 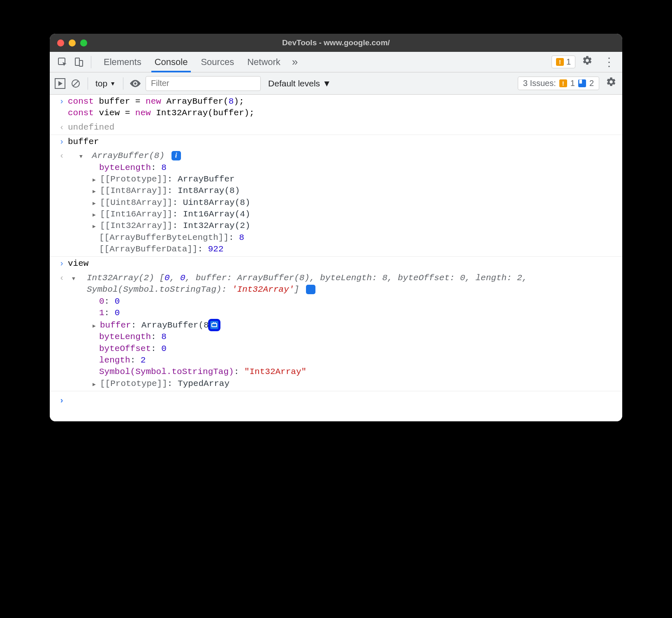 I want to click on more-tabs-button: », so click(x=295, y=62).